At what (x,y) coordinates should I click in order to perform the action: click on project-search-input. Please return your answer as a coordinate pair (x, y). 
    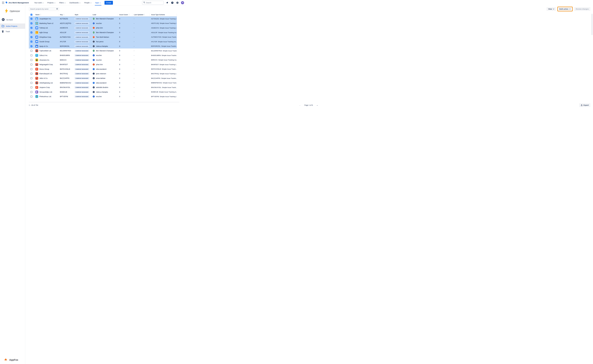
    Looking at the image, I should click on (43, 9).